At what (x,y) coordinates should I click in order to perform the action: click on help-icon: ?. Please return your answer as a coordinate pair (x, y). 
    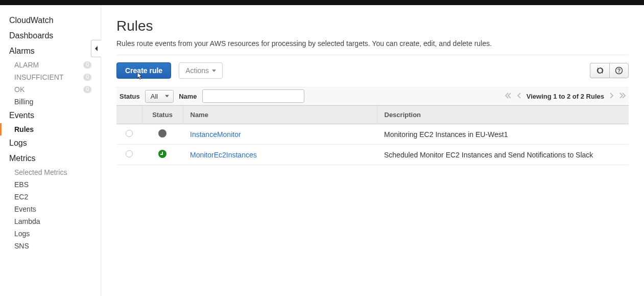
    Looking at the image, I should click on (619, 71).